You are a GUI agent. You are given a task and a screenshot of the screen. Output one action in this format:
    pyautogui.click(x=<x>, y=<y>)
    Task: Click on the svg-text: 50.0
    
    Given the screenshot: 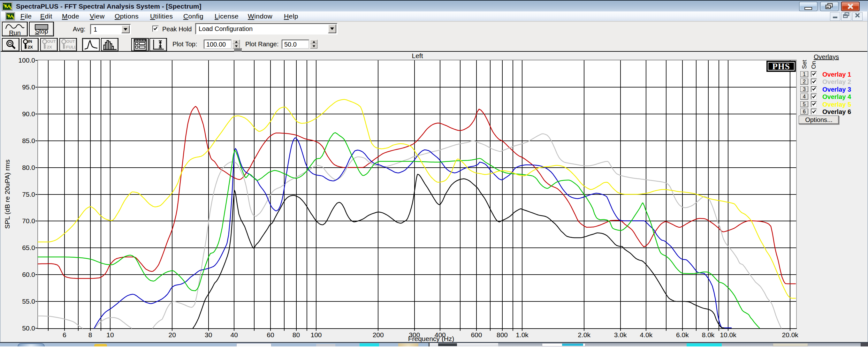 What is the action you would take?
    pyautogui.click(x=28, y=328)
    